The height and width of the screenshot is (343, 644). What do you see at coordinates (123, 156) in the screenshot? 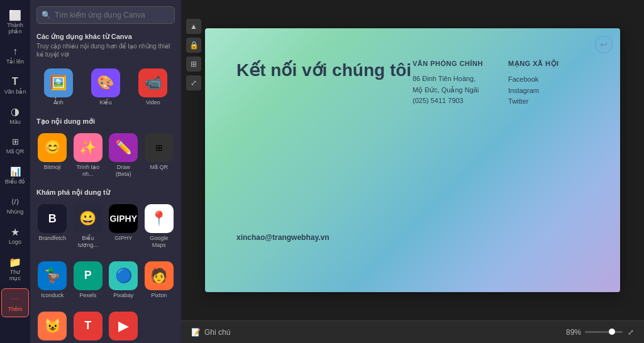
I see `app-draw: ✏️ Draw (Beta)` at bounding box center [123, 156].